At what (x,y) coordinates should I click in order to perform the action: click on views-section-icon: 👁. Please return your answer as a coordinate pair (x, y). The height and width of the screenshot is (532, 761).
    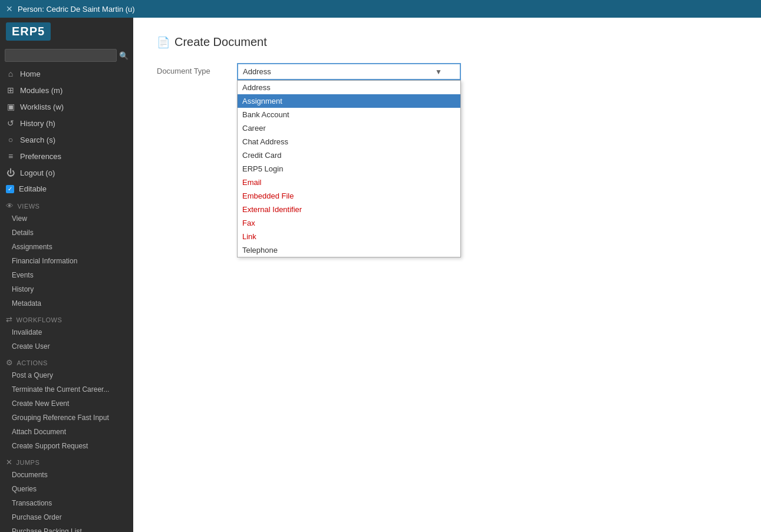
    Looking at the image, I should click on (10, 206).